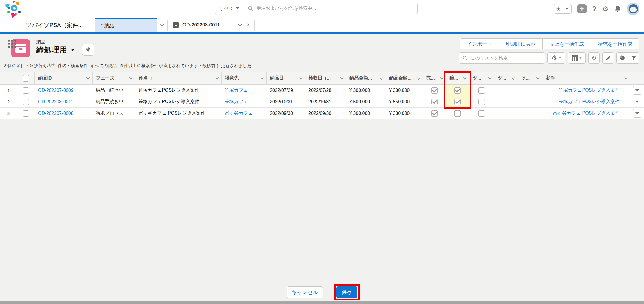 This screenshot has height=304, width=644. What do you see at coordinates (404, 90) in the screenshot?
I see `amount-tax-cell: ¥ 330,000` at bounding box center [404, 90].